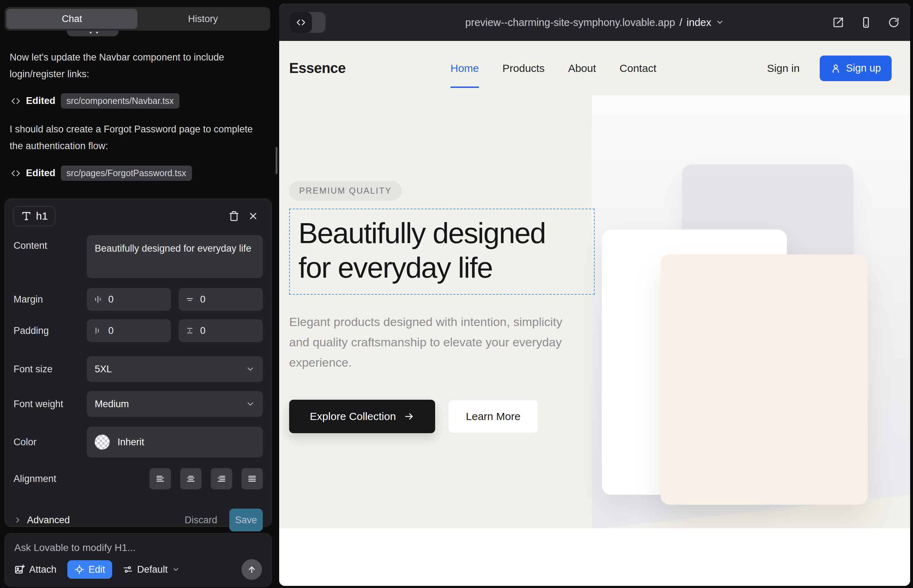  I want to click on default-label: Default, so click(152, 570).